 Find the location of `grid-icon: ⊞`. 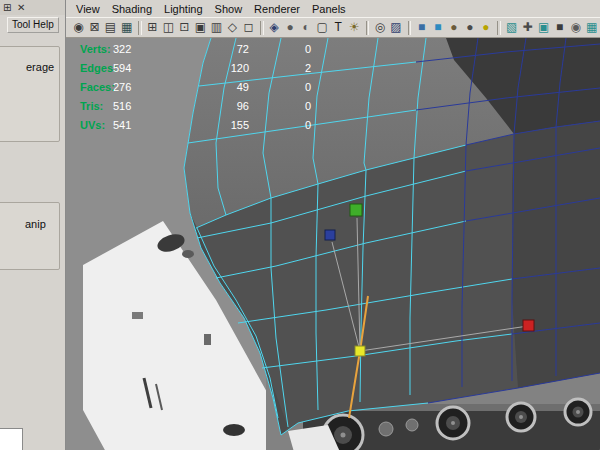

grid-icon: ⊞ is located at coordinates (152, 28).